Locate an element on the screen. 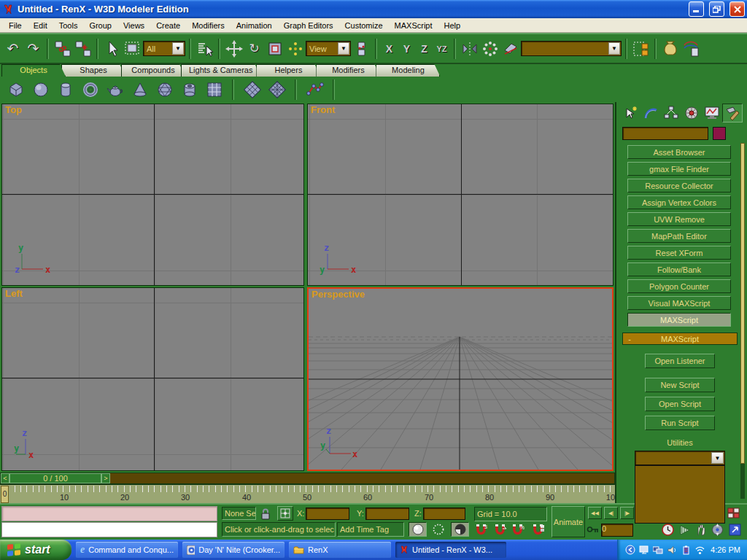  motion-panel-icon is located at coordinates (692, 113).